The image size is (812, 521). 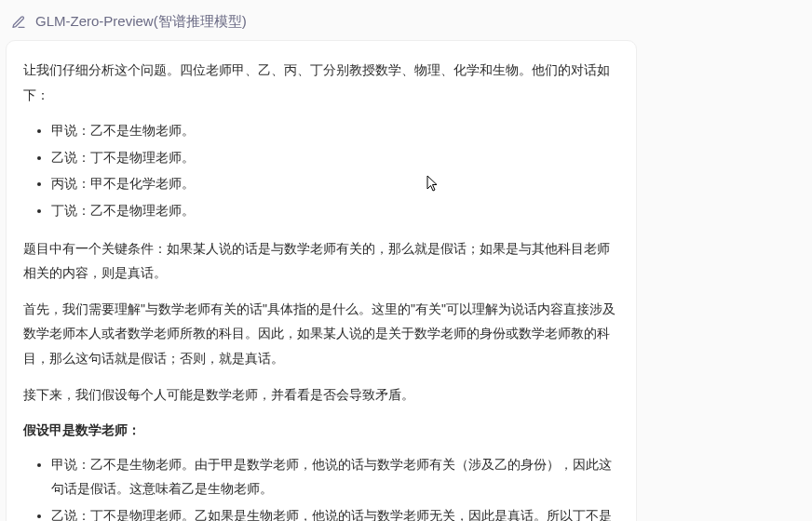 I want to click on explain-text: 首先，我们需要理解"与数学老师有关的话"具体指的是什么。这里的"有关"可以理解为…, so click(x=321, y=334).